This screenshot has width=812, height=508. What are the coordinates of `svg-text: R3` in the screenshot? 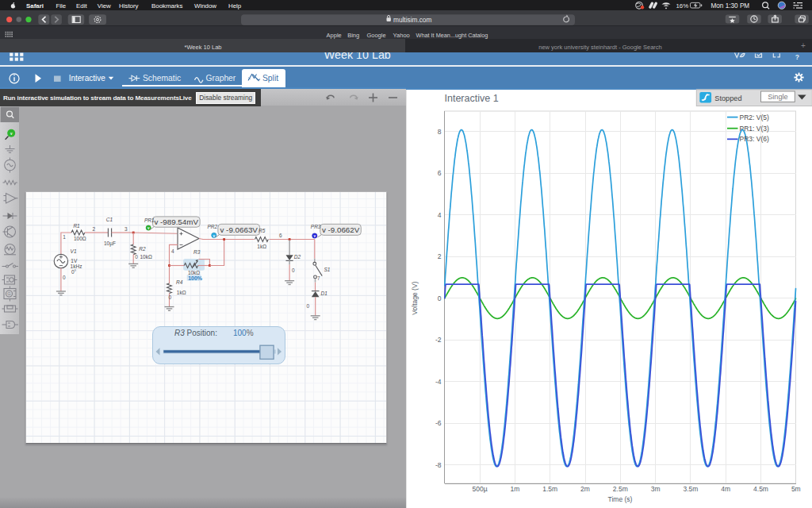 It's located at (197, 252).